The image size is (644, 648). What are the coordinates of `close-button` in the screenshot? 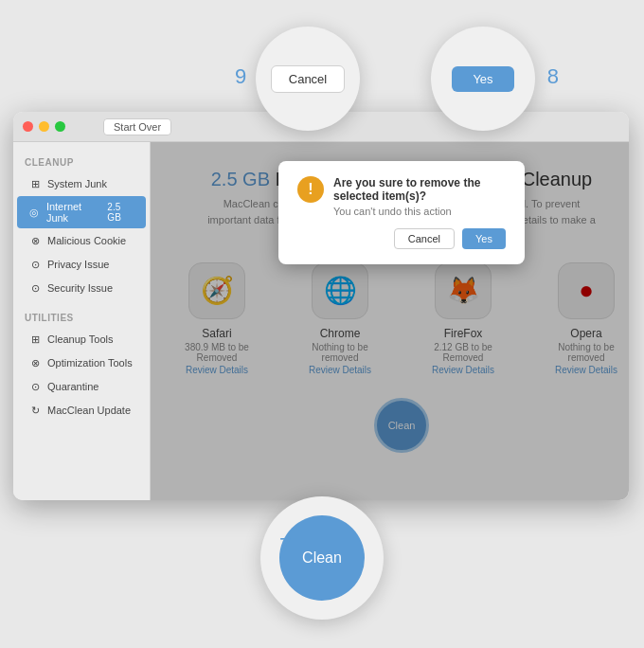 It's located at (28, 127).